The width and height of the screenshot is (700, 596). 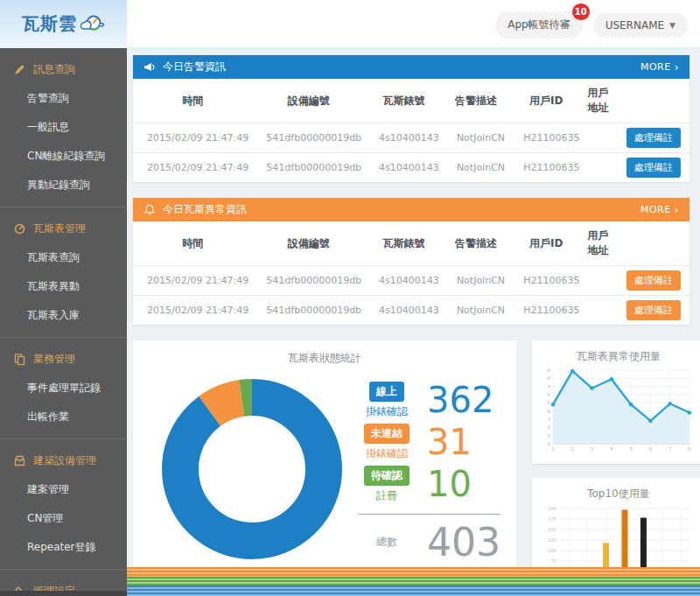 I want to click on abnormal-table: 時間設備編號瓦斯錶號告警描述用戶ID用戶地址 2015/02/09 21:47:…, so click(x=411, y=273).